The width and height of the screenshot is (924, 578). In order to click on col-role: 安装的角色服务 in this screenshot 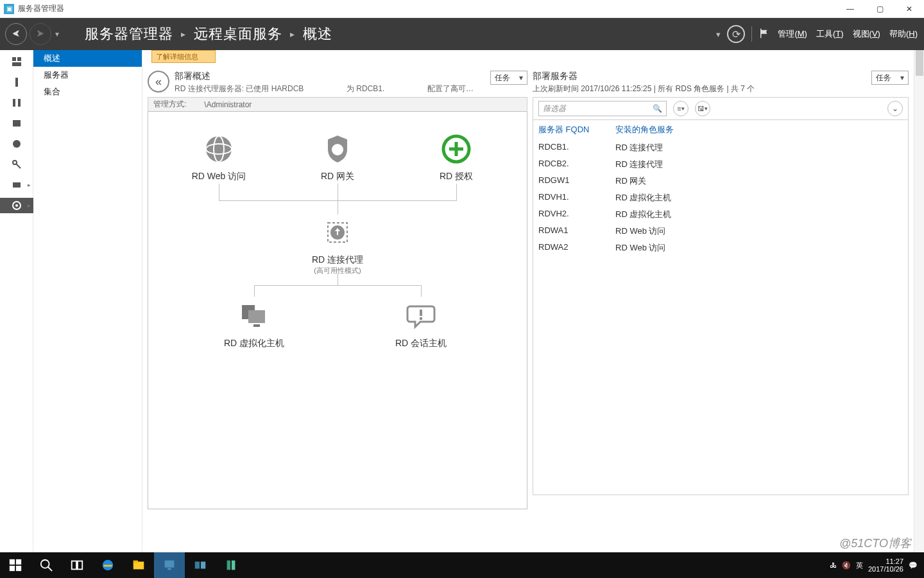, I will do `click(644, 130)`.